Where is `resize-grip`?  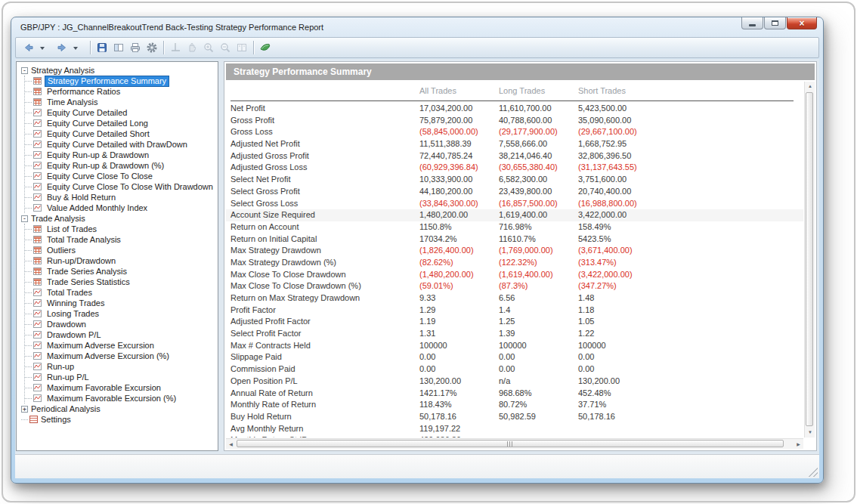 resize-grip is located at coordinates (813, 472).